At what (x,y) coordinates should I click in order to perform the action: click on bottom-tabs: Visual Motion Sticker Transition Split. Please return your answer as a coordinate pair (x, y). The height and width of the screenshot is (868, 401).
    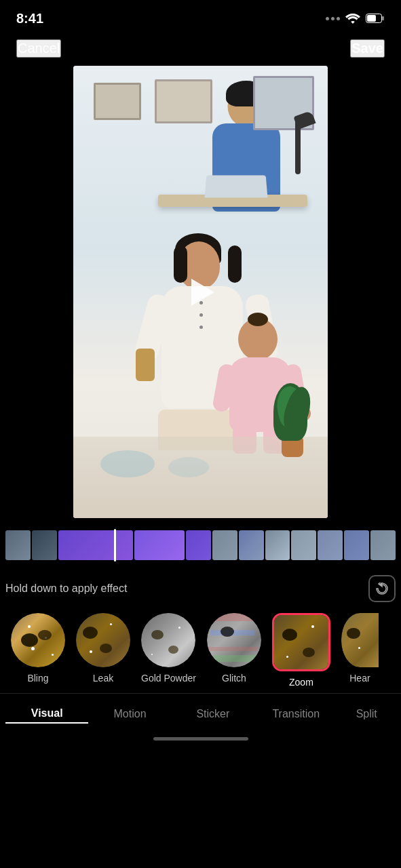
    Looking at the image, I should click on (201, 711).